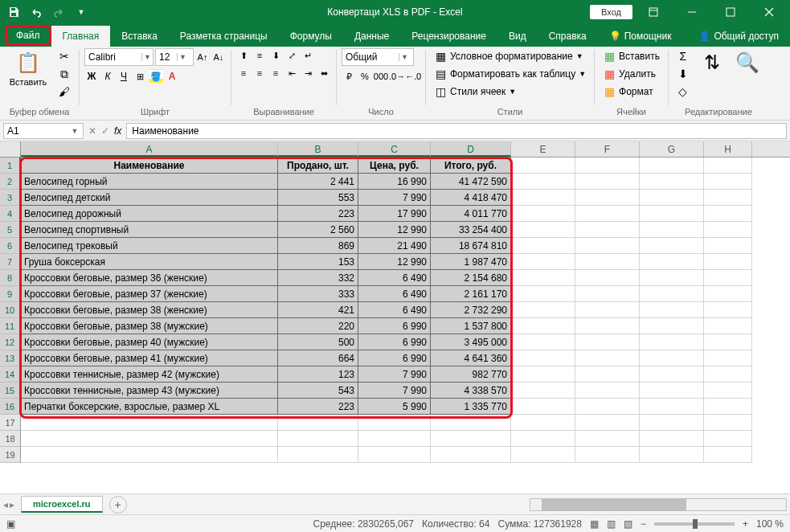 The image size is (790, 532). What do you see at coordinates (92, 131) in the screenshot?
I see `cancel-icon: ✕` at bounding box center [92, 131].